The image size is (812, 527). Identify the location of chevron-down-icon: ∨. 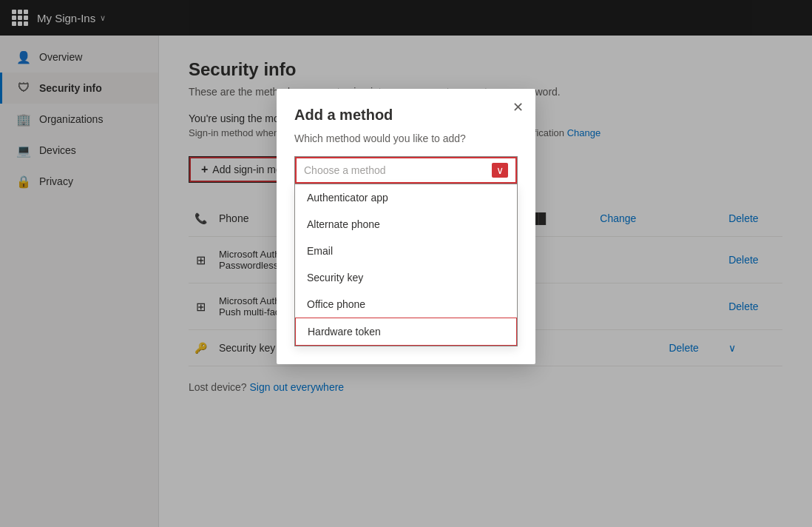
(500, 170).